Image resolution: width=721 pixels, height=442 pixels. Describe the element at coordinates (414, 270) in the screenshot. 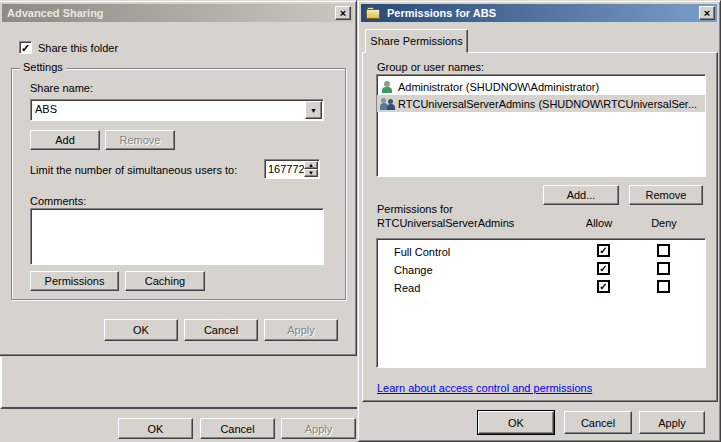

I see `permission-row-label: Change` at that location.